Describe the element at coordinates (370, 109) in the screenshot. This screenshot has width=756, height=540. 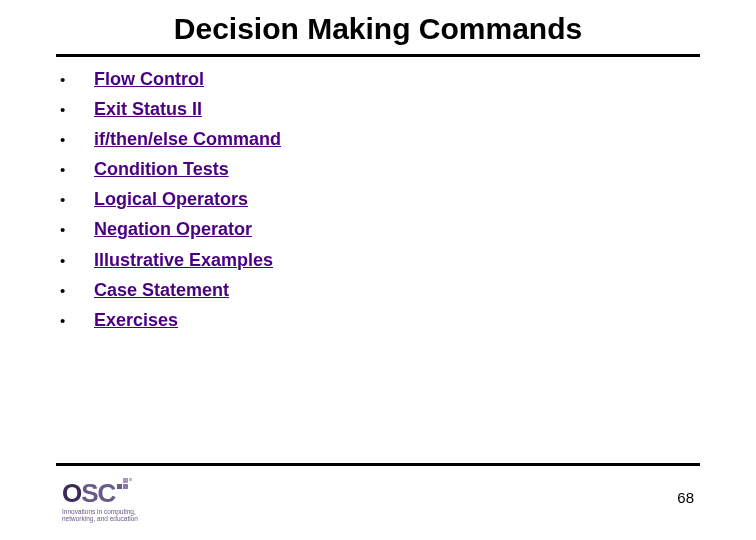
I see `list-item: • Exit Status II` at that location.